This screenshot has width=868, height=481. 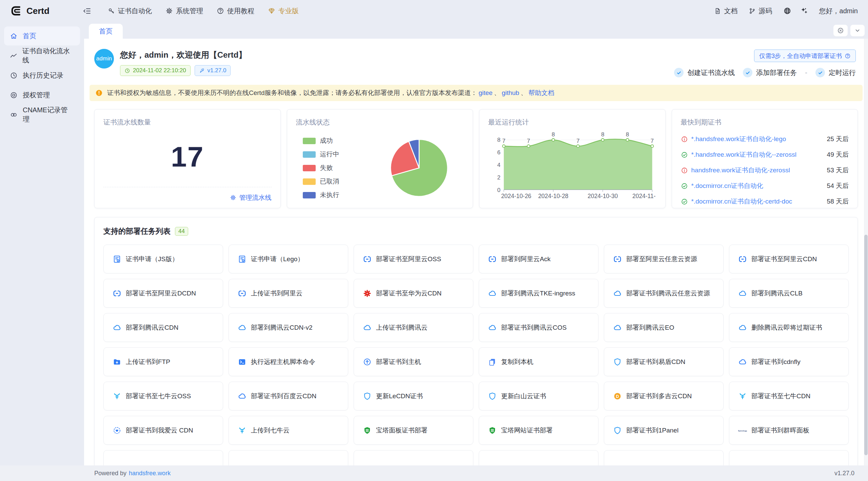 What do you see at coordinates (14, 36) in the screenshot?
I see `home-icon` at bounding box center [14, 36].